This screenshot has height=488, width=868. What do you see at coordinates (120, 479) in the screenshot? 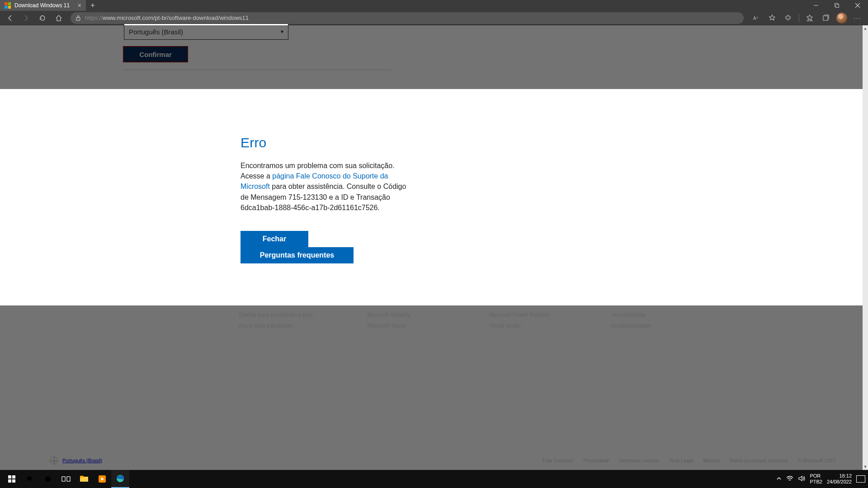
I see `edge-taskbar-icon` at bounding box center [120, 479].